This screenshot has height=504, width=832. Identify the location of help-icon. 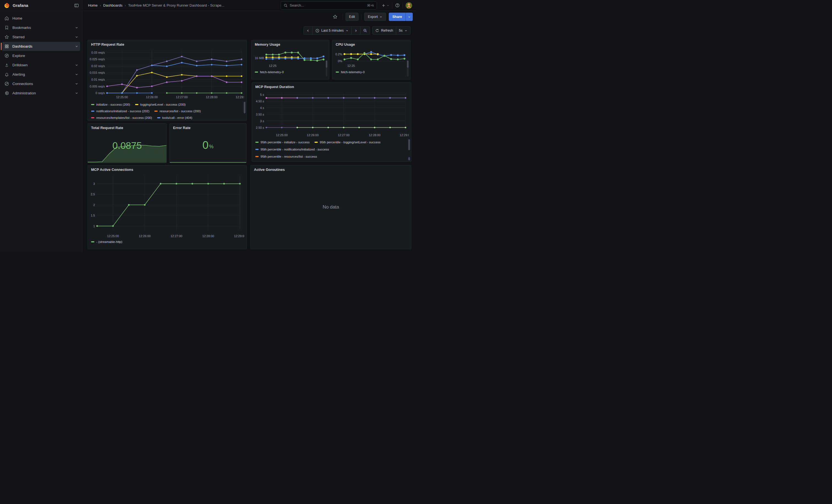
(397, 5).